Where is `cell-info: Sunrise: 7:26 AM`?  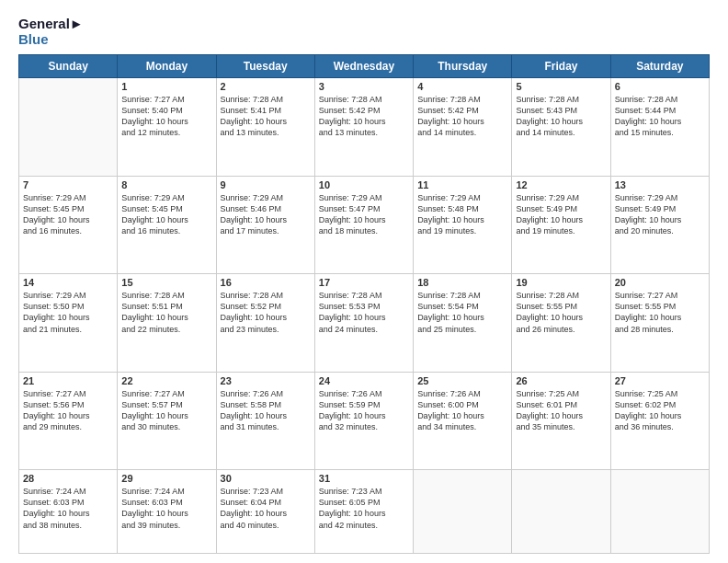 cell-info: Sunrise: 7:26 AM is located at coordinates (266, 394).